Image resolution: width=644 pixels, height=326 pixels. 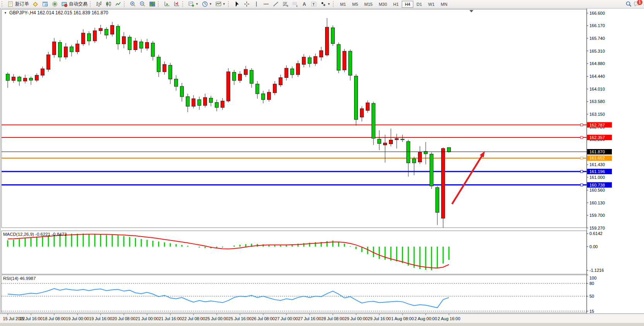 I want to click on toolbar: 新订单 自动交易 ▼, so click(x=322, y=4).